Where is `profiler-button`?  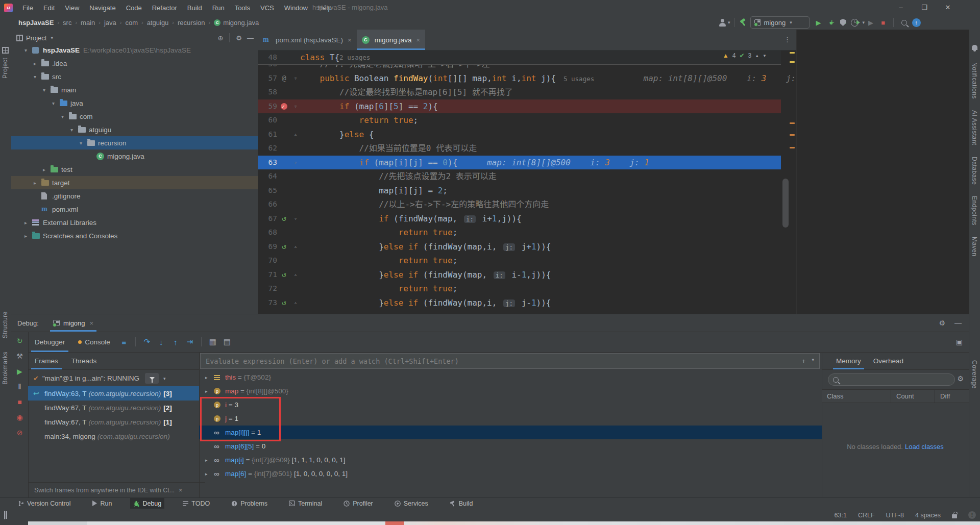 profiler-button is located at coordinates (855, 22).